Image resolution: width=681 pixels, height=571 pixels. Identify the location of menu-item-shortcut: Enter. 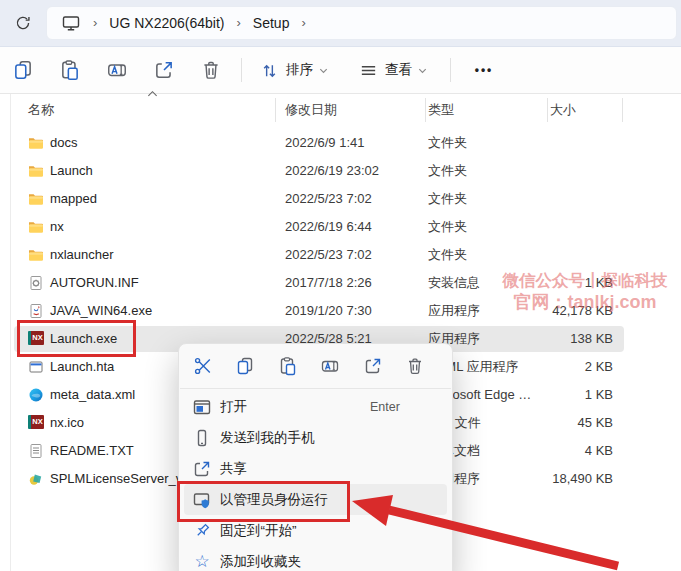
(385, 407).